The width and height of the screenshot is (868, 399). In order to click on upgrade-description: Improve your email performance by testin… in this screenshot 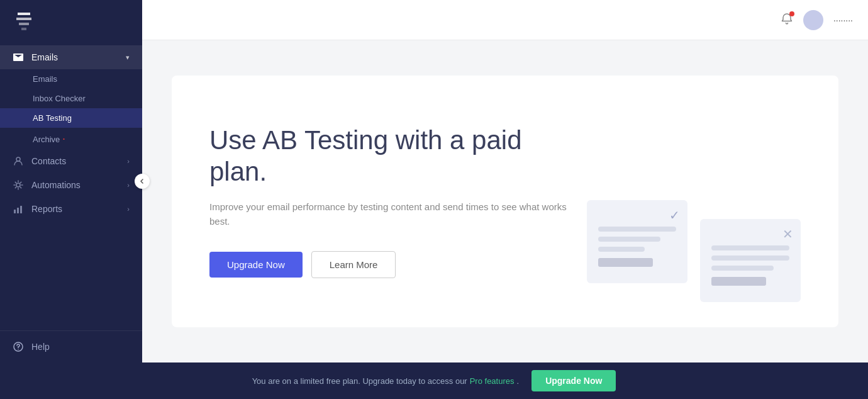, I will do `click(392, 214)`.